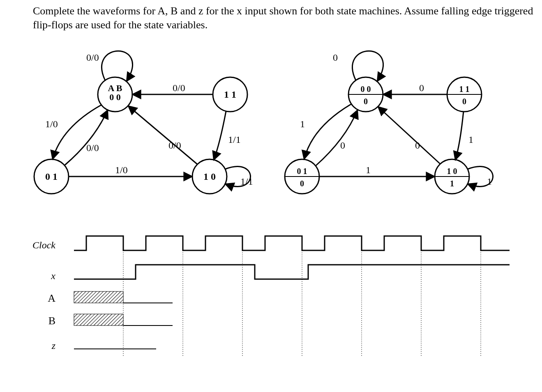 The width and height of the screenshot is (542, 392). I want to click on edge-01-00-label: 0/0, so click(93, 148).